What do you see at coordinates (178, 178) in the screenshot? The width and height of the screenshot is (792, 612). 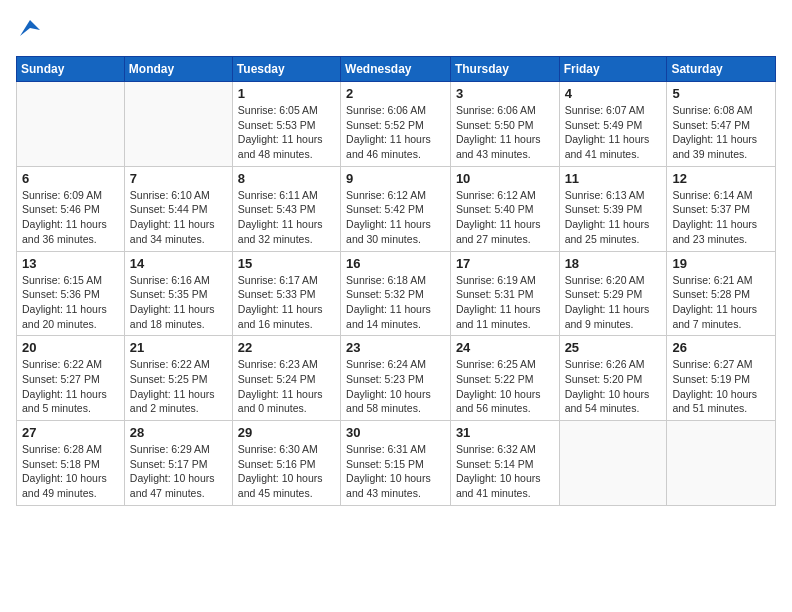 I see `day-number: 7` at bounding box center [178, 178].